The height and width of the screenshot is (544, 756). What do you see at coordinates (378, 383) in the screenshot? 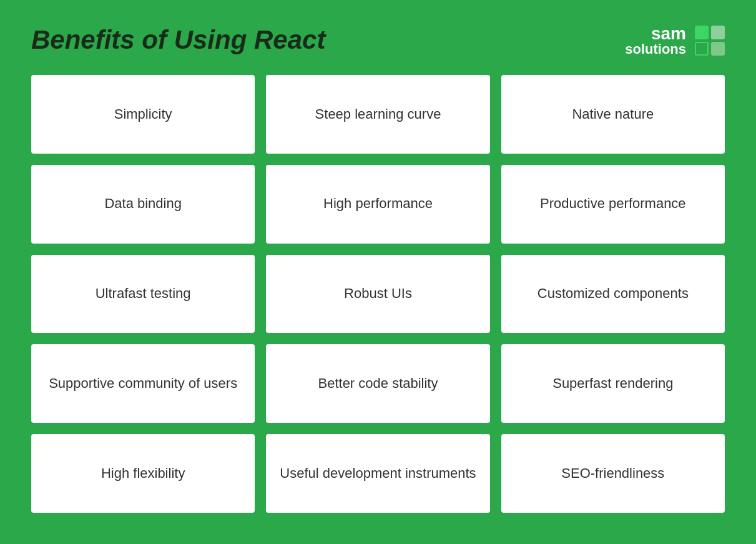
I see `benefit-card: Better code stability` at bounding box center [378, 383].